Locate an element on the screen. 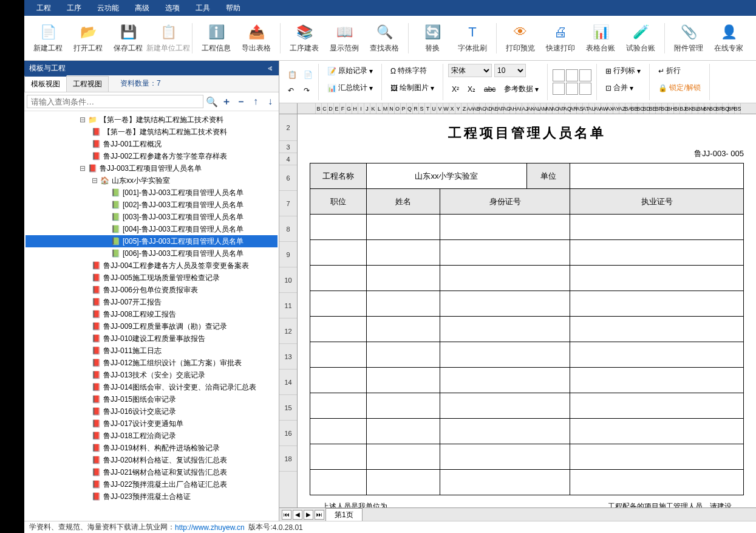 The height and width of the screenshot is (533, 756). ribbon-显示范例: 📖显示范例 is located at coordinates (344, 38).